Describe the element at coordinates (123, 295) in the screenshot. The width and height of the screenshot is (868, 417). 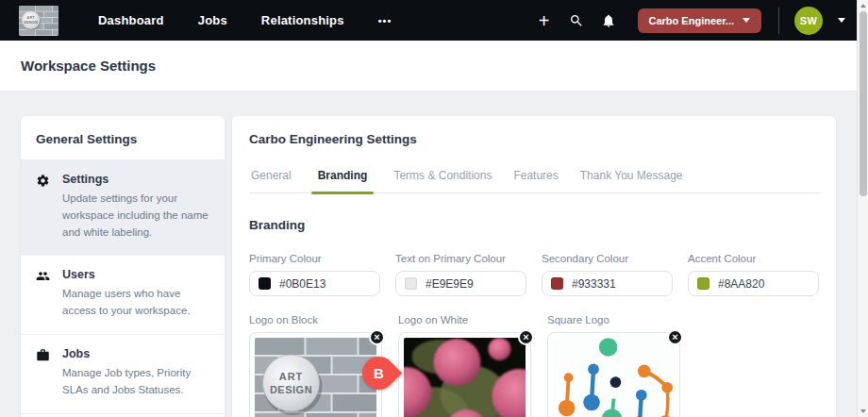
I see `sidebar-item-users: Users Manage users who have access to yo…` at that location.